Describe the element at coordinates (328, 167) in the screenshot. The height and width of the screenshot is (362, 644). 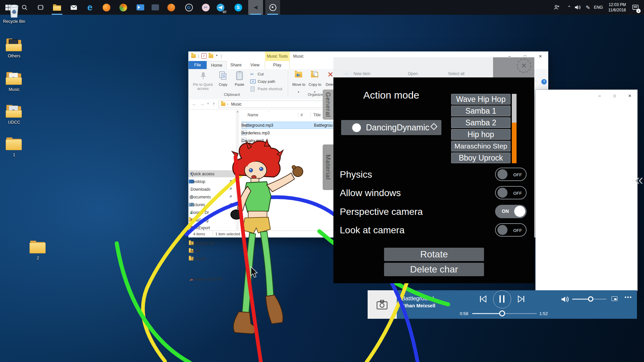
I see `side-tab-material: Material` at that location.